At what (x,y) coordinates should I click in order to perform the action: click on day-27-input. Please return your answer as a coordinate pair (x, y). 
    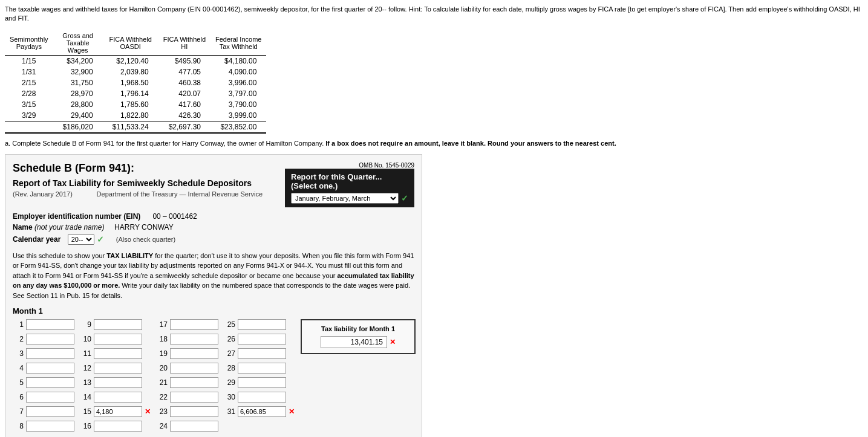
    Looking at the image, I should click on (262, 354).